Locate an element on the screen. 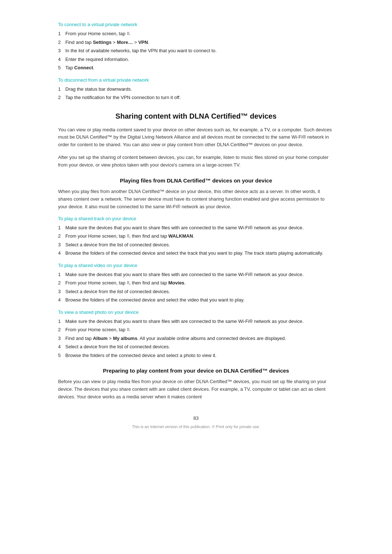 The width and height of the screenshot is (392, 554). list-item: 2 From your Home screen, tap ⠿. is located at coordinates (196, 330).